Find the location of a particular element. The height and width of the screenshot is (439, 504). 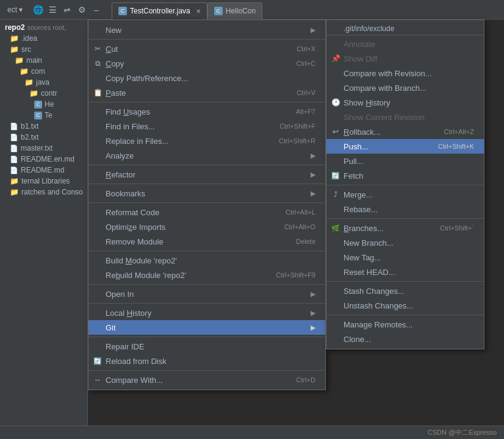

sidebar-item-readme-en: 📄 README.en.md is located at coordinates (44, 159).